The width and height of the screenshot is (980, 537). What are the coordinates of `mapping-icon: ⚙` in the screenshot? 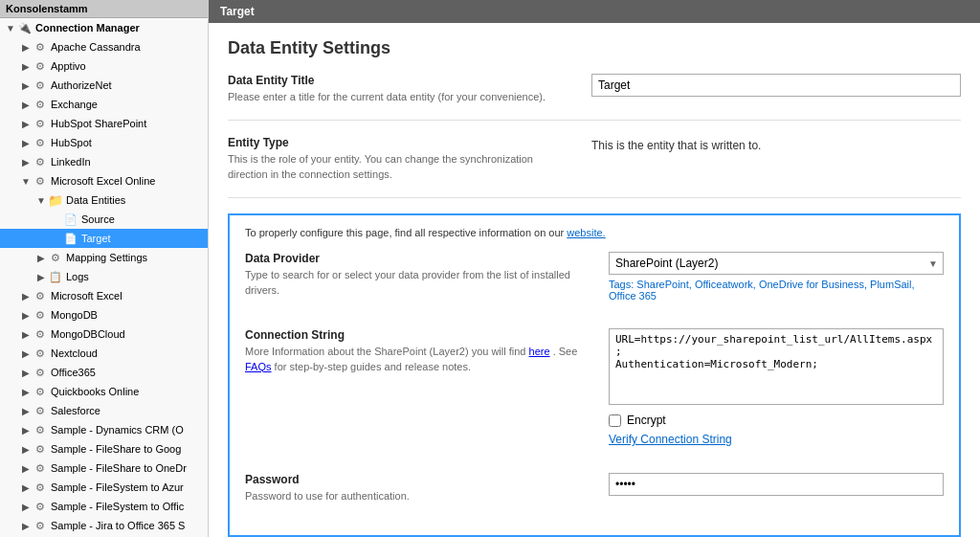 It's located at (56, 257).